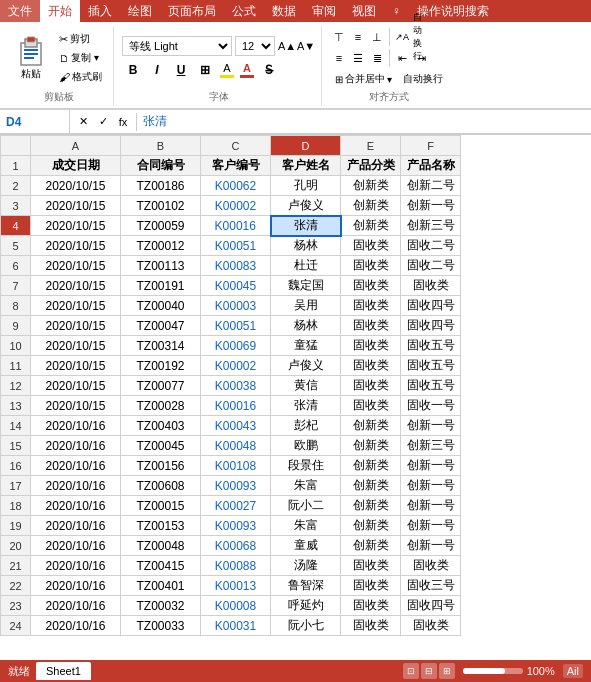  I want to click on menu-review: 审阅, so click(324, 11).